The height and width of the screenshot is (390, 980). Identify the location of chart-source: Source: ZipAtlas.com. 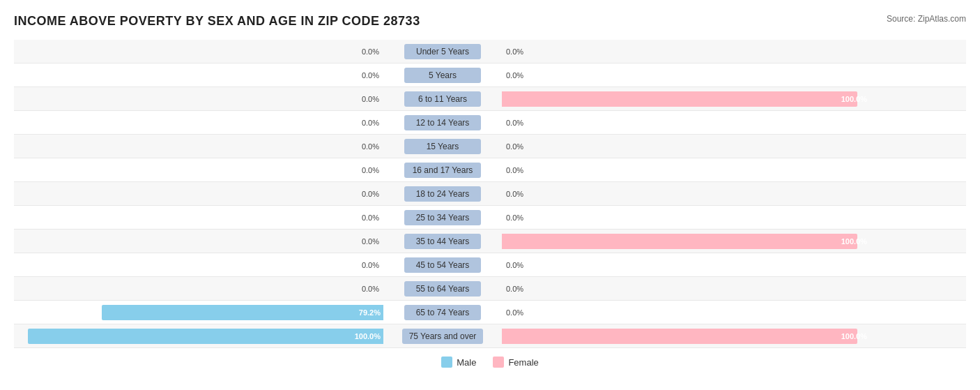
(926, 19).